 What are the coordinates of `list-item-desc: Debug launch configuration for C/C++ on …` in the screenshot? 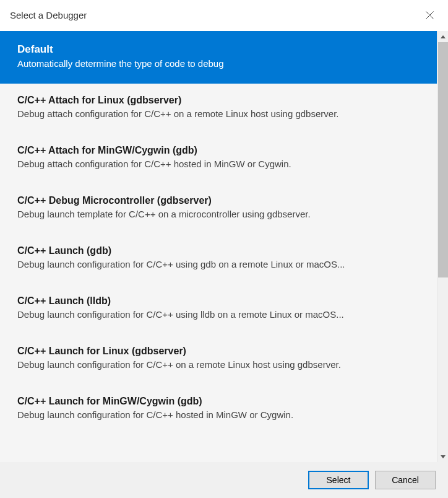 It's located at (218, 364).